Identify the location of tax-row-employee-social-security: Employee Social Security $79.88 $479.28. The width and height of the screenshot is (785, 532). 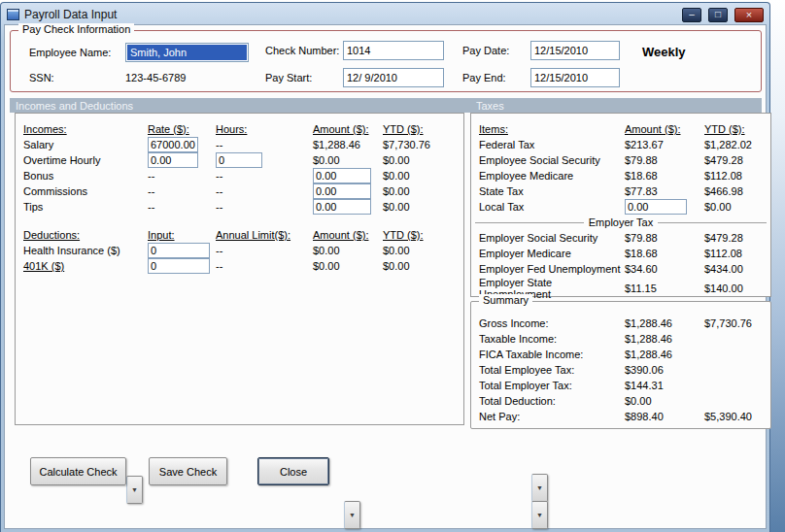
(621, 160).